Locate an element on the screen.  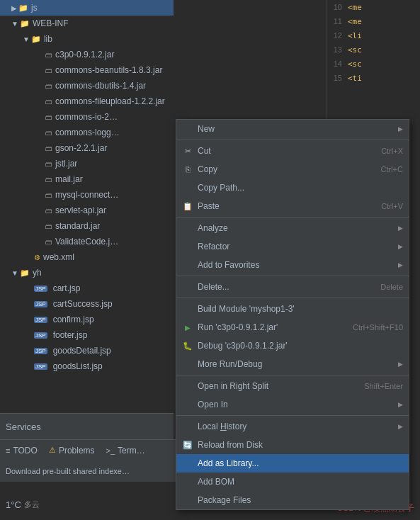
menu-label-openright: Open in Right Split is located at coordinates (233, 386).